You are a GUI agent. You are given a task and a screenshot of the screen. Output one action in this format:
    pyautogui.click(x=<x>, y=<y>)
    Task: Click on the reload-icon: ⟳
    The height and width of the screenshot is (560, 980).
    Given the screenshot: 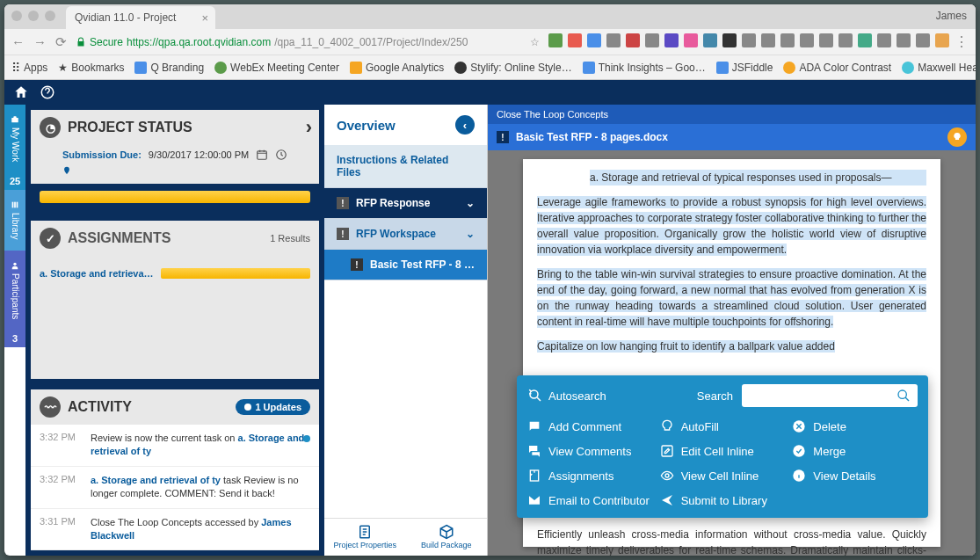 What is the action you would take?
    pyautogui.click(x=62, y=42)
    